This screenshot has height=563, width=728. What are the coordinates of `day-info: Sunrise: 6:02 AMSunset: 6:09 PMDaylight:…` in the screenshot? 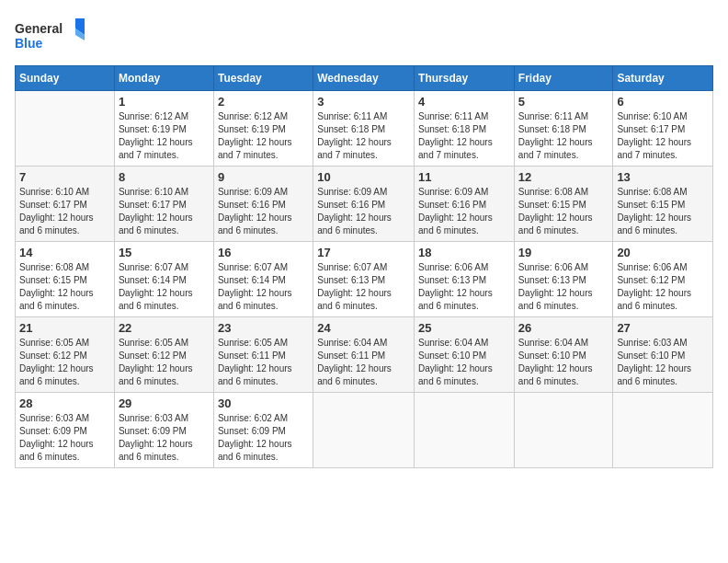 It's located at (263, 438).